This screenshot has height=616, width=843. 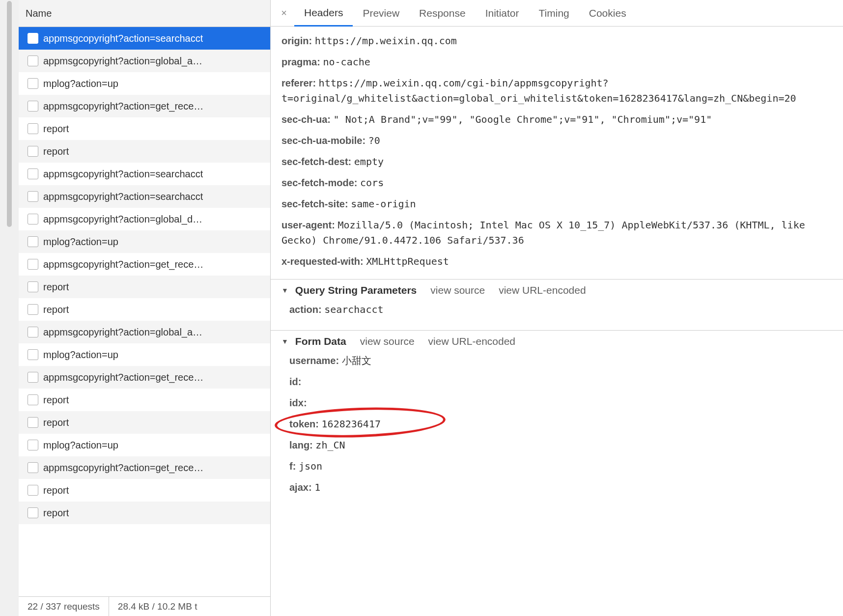 What do you see at coordinates (557, 120) in the screenshot?
I see `header-entry: sec-ch-ua: " Not;A Brand";v="99", "Googl…` at bounding box center [557, 120].